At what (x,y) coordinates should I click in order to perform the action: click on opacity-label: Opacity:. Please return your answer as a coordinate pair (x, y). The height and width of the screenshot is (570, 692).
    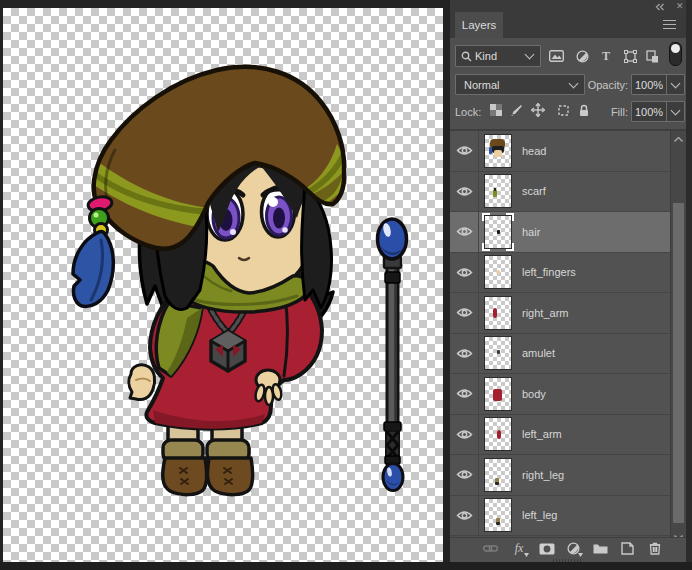
    Looking at the image, I should click on (607, 85).